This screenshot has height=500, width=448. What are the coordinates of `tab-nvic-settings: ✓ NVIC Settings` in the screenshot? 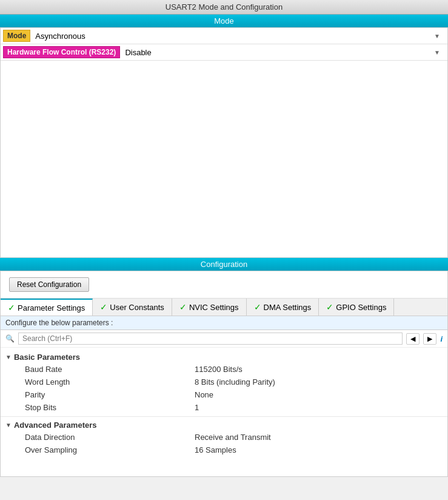 It's located at (210, 307).